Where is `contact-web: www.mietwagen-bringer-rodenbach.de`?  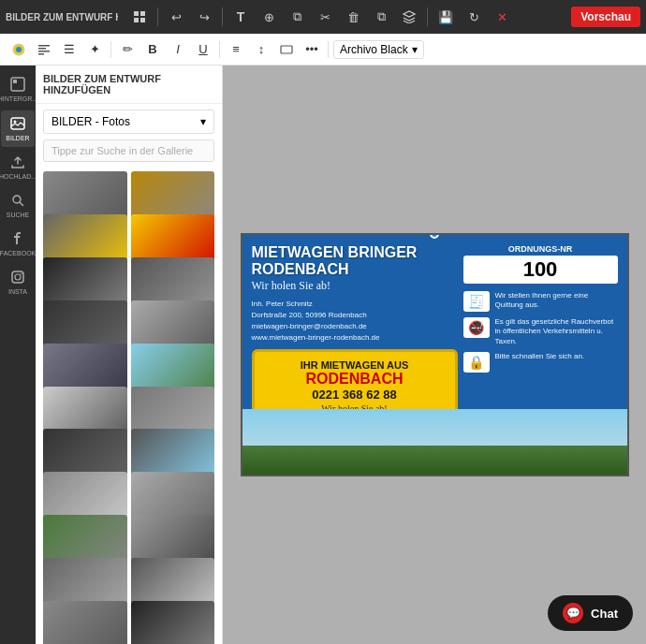
contact-web: www.mietwagen-bringer-rodenbach.de is located at coordinates (316, 337).